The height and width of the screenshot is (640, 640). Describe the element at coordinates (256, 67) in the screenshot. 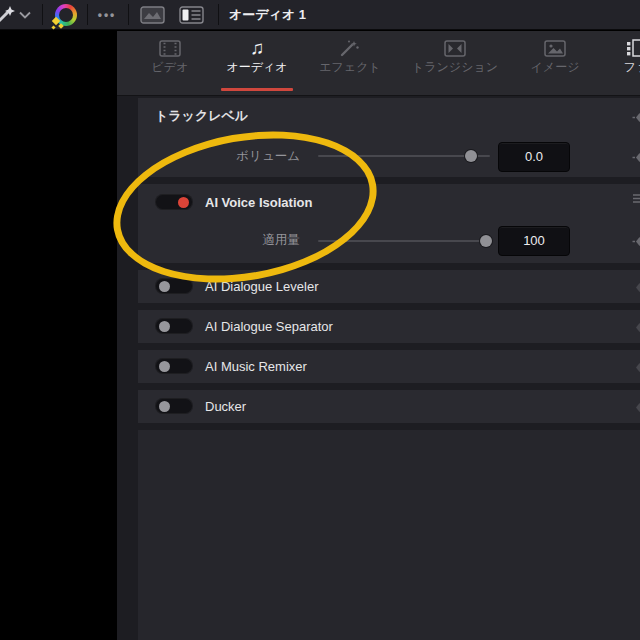

I see `tab-label: オーディオ` at that location.